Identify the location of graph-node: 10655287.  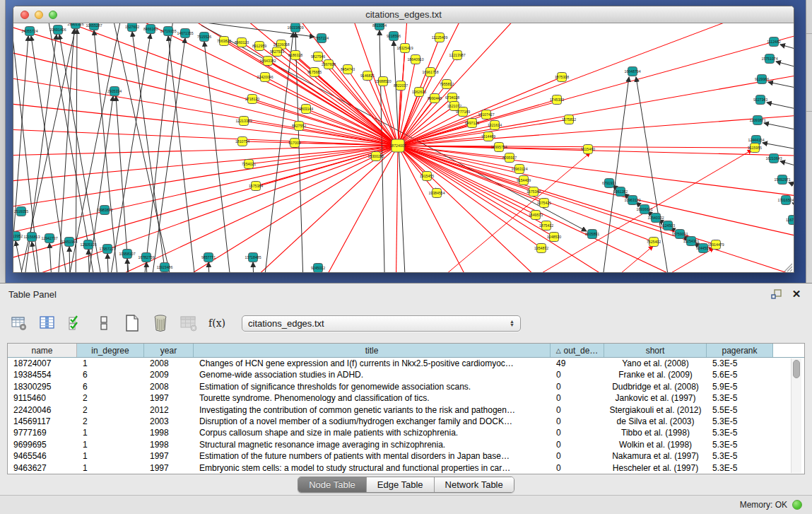
(93, 27).